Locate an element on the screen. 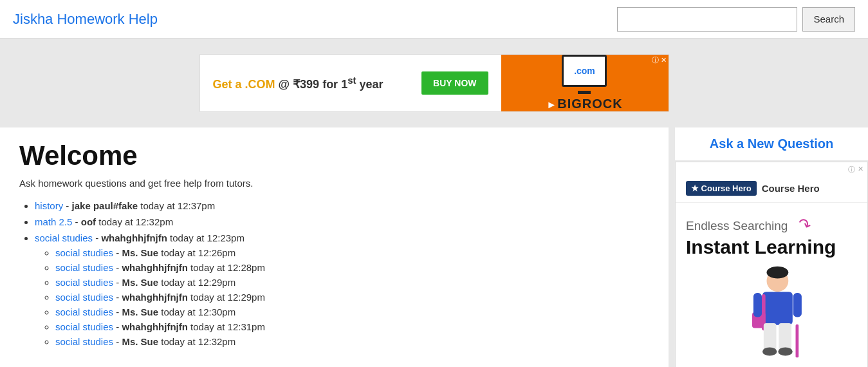 This screenshot has height=367, width=868. ad-get: Get a .COM is located at coordinates (245, 84).